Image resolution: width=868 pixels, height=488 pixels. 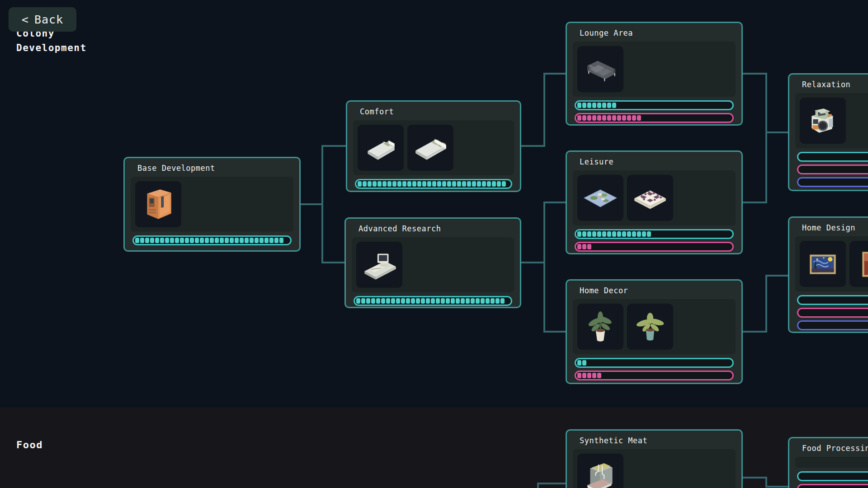 What do you see at coordinates (823, 121) in the screenshot?
I see `radio-icon` at bounding box center [823, 121].